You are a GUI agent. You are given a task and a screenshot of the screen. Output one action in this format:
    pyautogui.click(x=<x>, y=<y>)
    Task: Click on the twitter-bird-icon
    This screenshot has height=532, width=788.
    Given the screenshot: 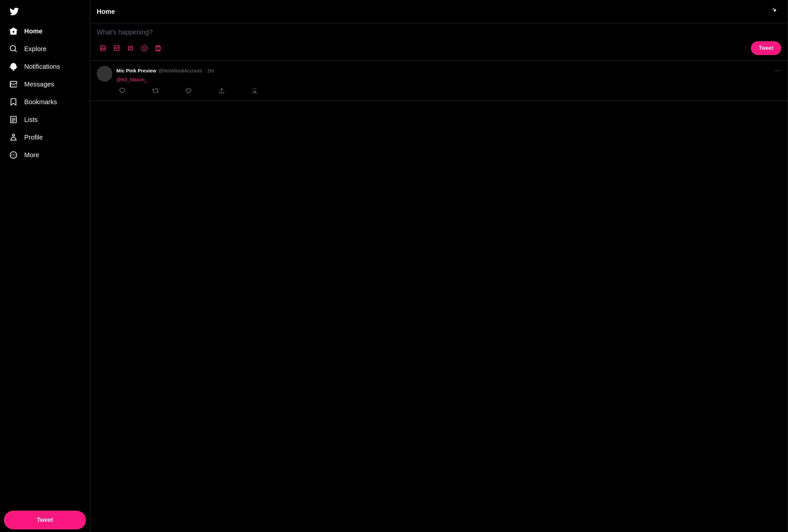 What is the action you would take?
    pyautogui.click(x=14, y=12)
    